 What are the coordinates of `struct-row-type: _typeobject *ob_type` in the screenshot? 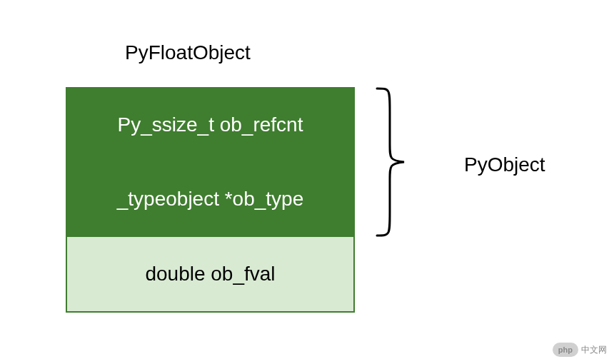 It's located at (210, 200).